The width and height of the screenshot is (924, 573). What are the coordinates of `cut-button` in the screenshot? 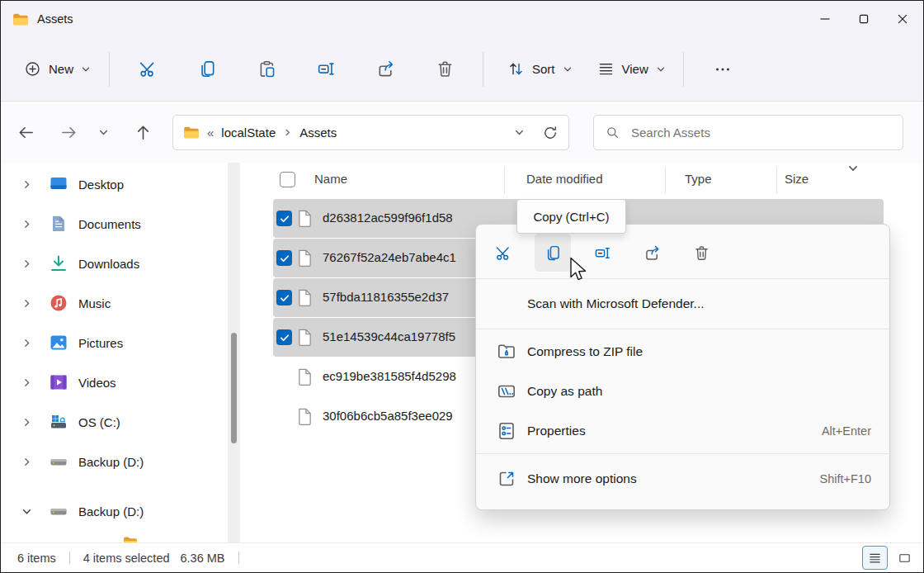 It's located at (148, 69).